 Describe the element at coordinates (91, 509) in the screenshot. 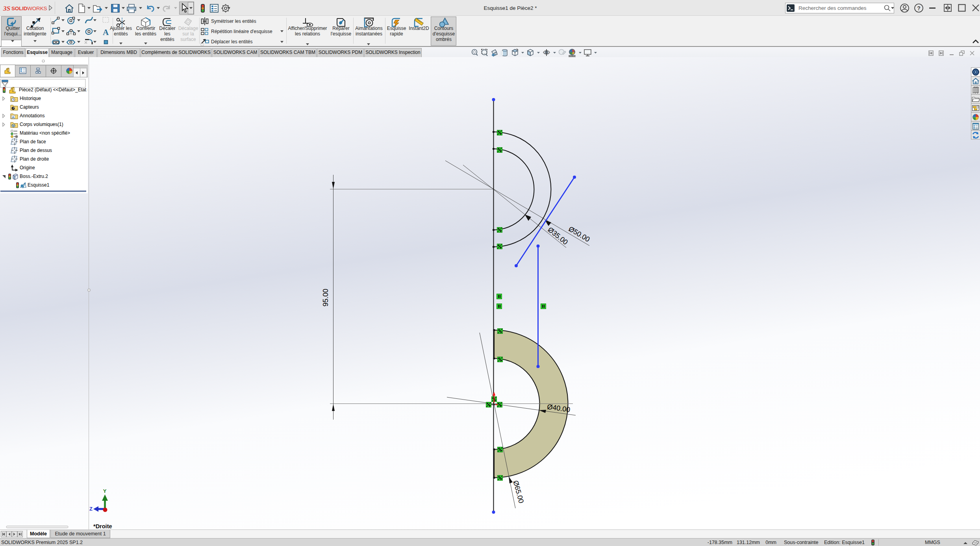

I see `svg-text: Z` at that location.